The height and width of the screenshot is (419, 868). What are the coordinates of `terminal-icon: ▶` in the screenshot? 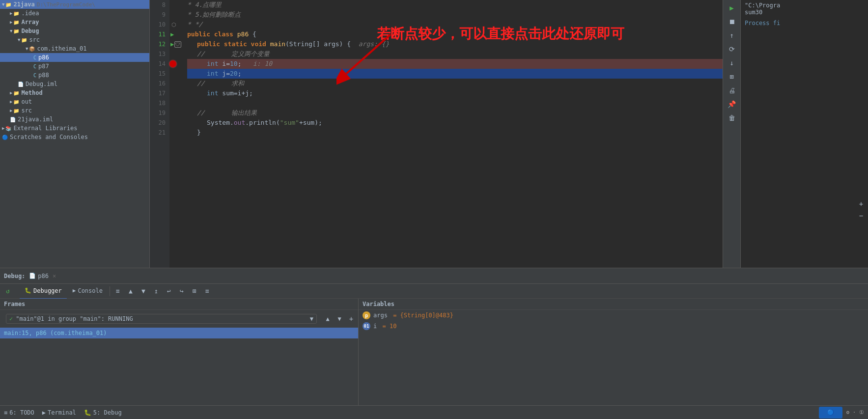 It's located at (44, 413).